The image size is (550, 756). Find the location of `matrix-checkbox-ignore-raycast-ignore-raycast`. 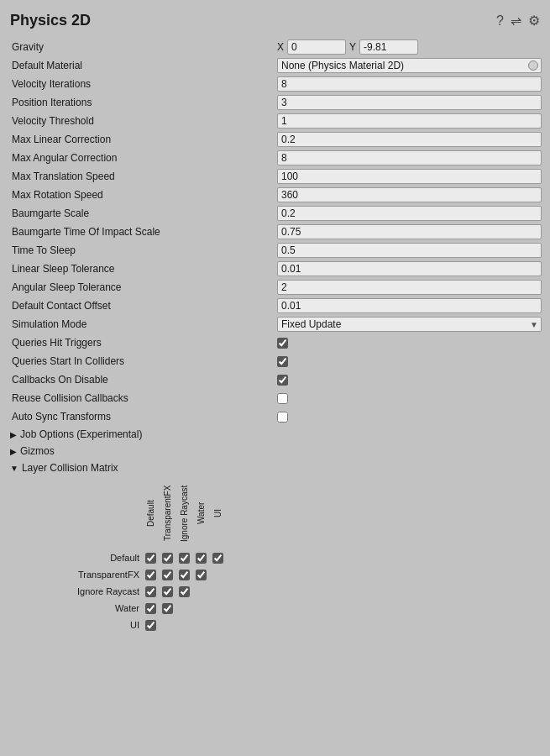

matrix-checkbox-ignore-raycast-ignore-raycast is located at coordinates (185, 591).